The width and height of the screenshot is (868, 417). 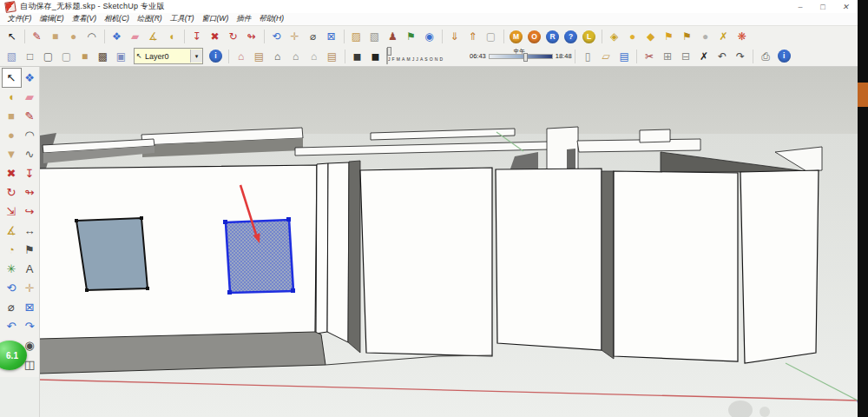 I want to click on sphere-plugin-icon: ●, so click(x=632, y=36).